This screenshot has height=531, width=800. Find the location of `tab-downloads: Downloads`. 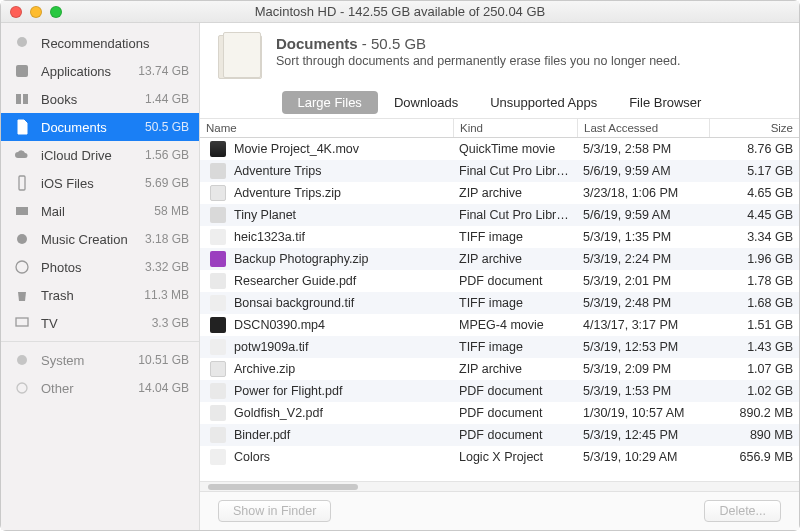

tab-downloads: Downloads is located at coordinates (426, 102).